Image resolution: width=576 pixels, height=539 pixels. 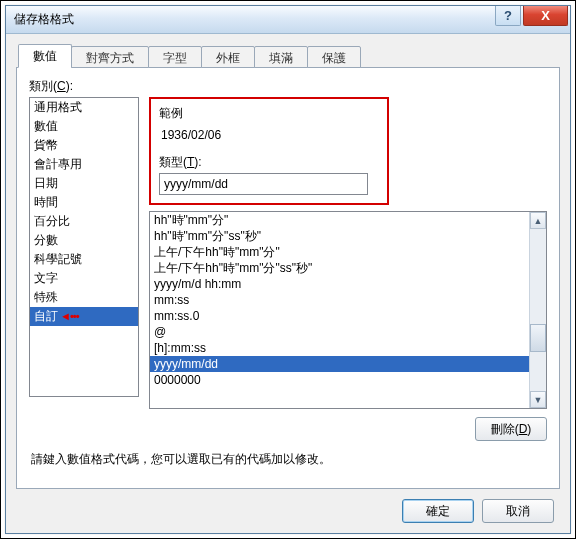 What do you see at coordinates (340, 316) in the screenshot?
I see `format-item: mm:ss.0` at bounding box center [340, 316].